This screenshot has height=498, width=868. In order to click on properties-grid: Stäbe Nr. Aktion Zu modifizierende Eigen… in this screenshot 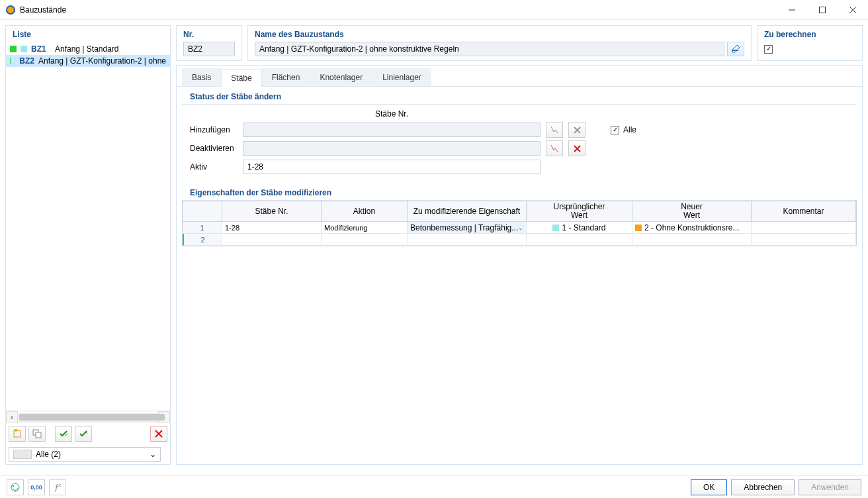, I will do `click(519, 224)`.